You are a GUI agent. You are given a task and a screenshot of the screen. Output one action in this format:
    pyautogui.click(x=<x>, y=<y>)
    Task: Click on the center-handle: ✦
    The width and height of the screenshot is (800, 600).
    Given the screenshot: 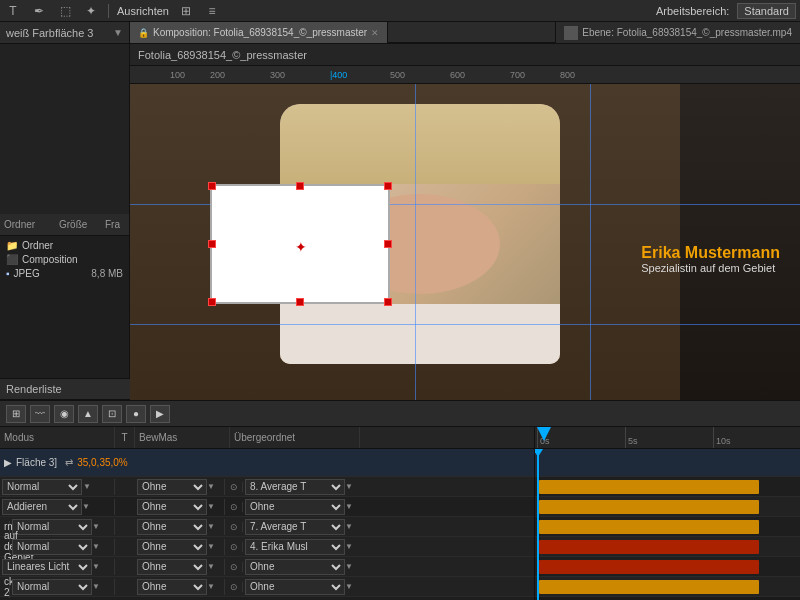 What is the action you would take?
    pyautogui.click(x=300, y=244)
    